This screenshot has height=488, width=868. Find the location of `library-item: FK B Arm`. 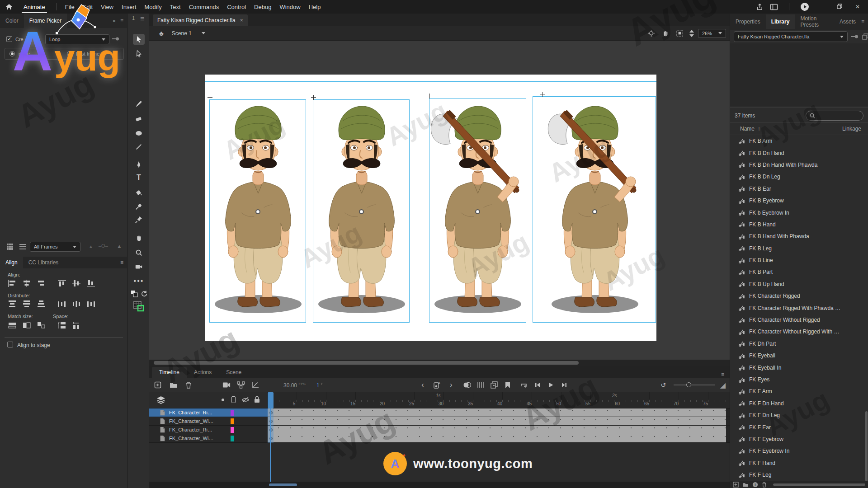

library-item: FK B Arm is located at coordinates (799, 141).